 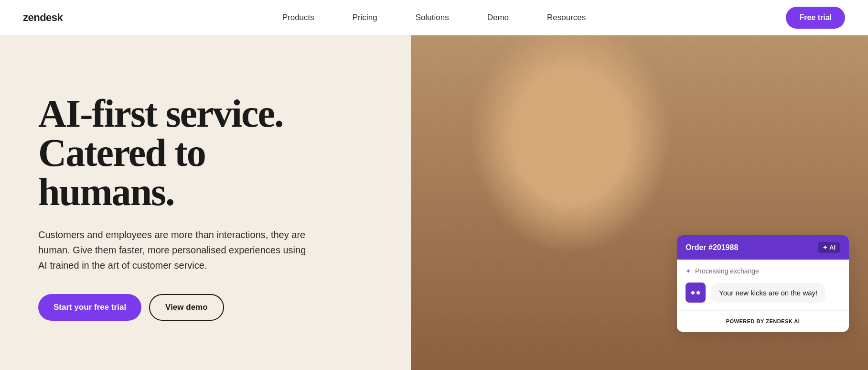 I want to click on view-demo-button: View demo, so click(x=186, y=307).